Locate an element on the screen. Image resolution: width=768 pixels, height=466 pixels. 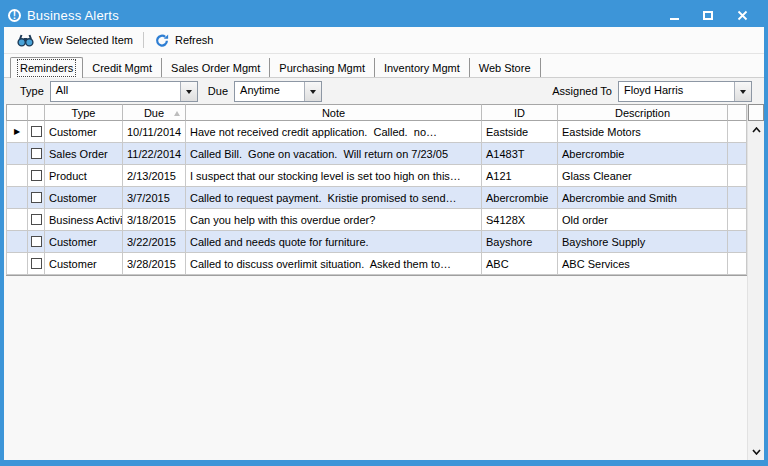
header-stub is located at coordinates (738, 112).